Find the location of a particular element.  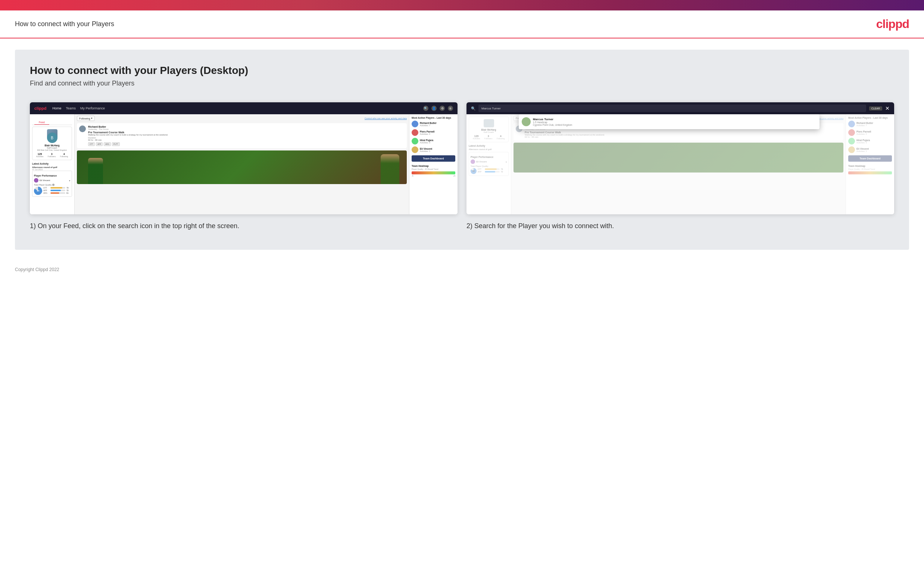

search-result-handicap: 1-5 Handicap is located at coordinates (553, 122).